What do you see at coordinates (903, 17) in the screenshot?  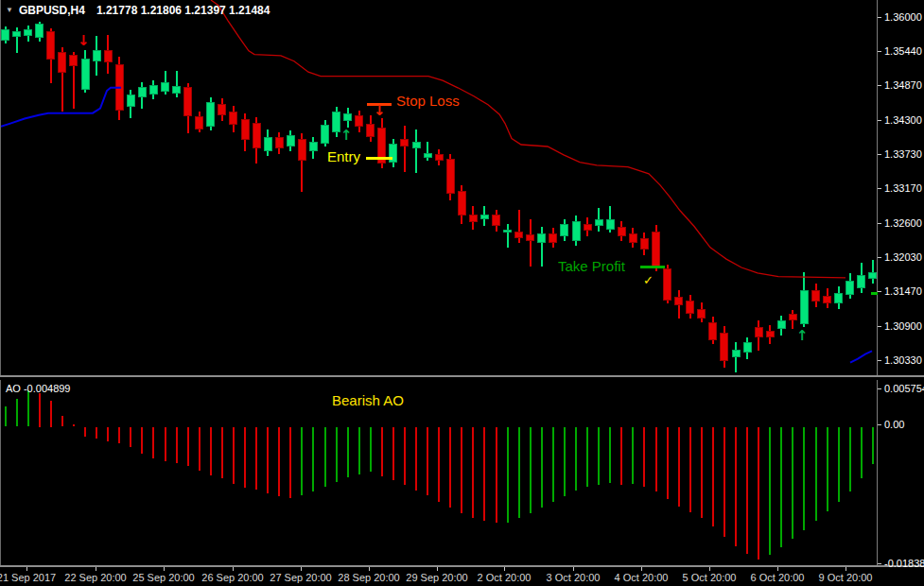 I see `price-axis-label: 1.36000` at bounding box center [903, 17].